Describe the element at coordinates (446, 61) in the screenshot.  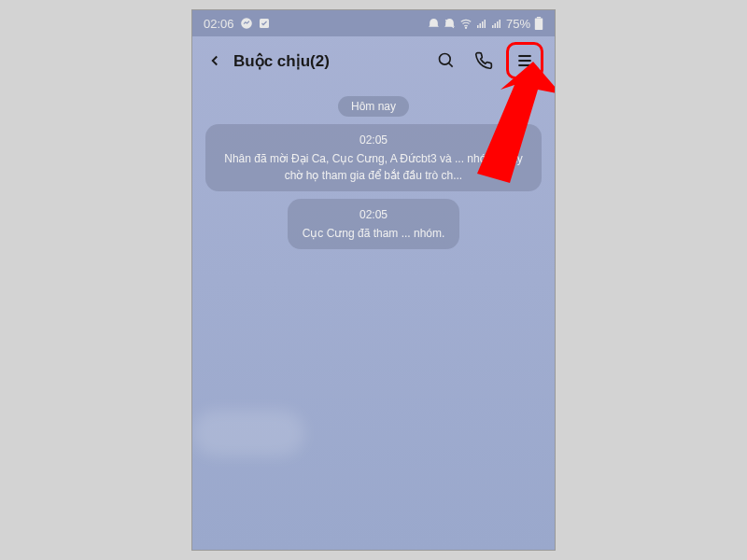
I see `search-button` at that location.